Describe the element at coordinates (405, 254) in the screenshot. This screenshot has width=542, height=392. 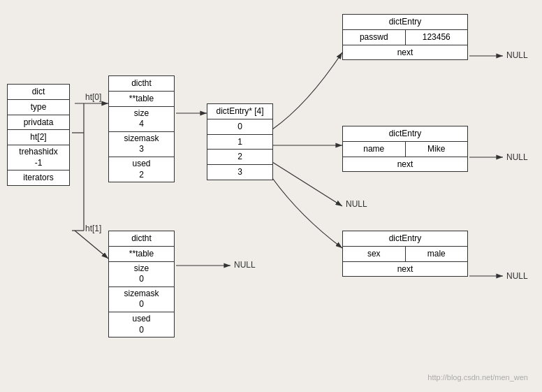
I see `dictentry3-box: dictEntry sex male next` at that location.